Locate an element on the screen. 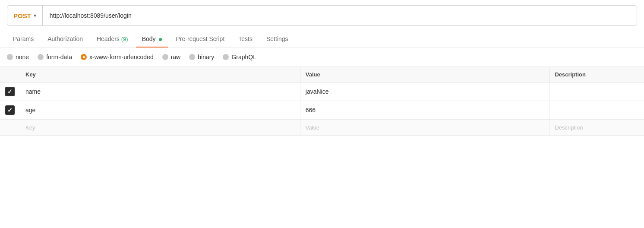  tab-headers: Headers (9) is located at coordinates (112, 39).